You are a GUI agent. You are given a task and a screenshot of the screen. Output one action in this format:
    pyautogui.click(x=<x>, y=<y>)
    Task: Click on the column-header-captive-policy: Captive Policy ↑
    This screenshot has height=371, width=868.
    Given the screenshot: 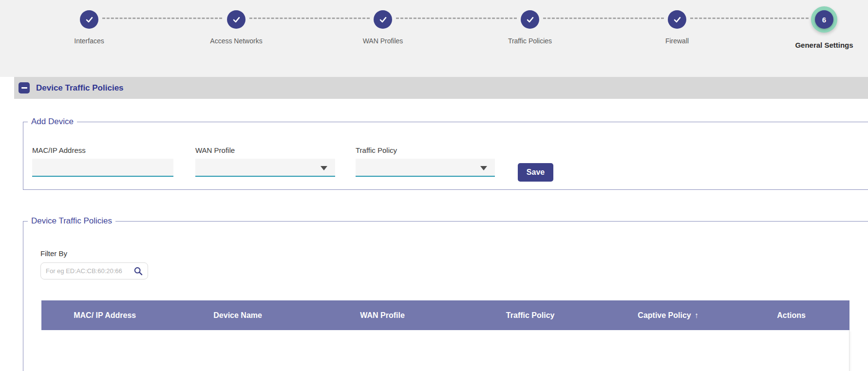 What is the action you would take?
    pyautogui.click(x=668, y=315)
    